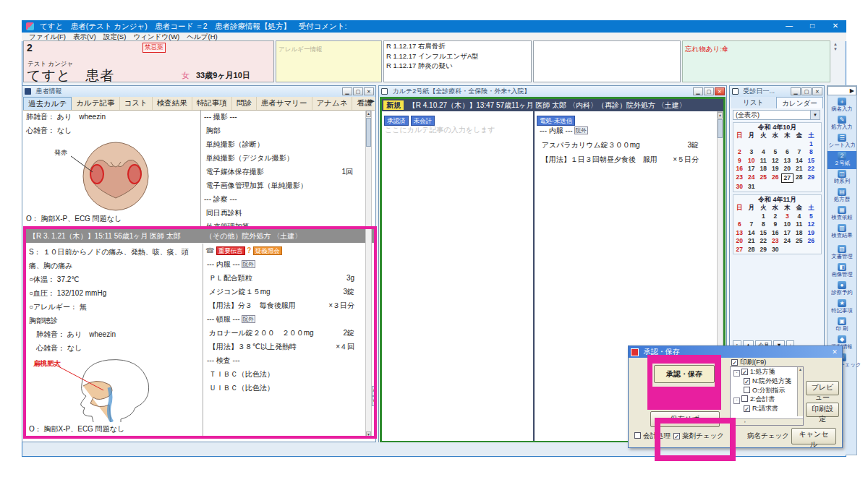 Image resolution: width=868 pixels, height=477 pixels. I want to click on calendar-day: 28, so click(752, 250).